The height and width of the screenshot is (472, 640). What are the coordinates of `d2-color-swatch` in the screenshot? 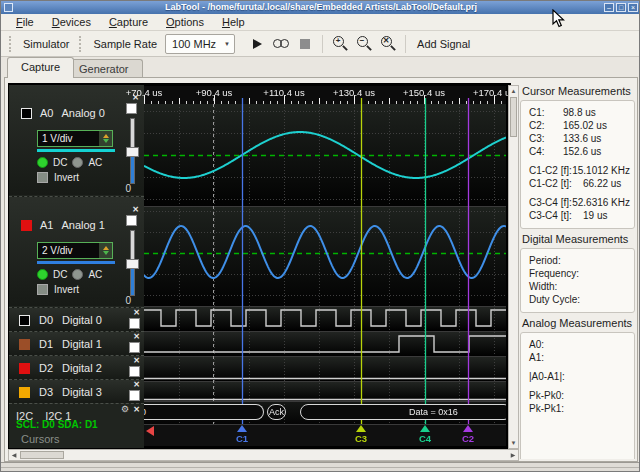 It's located at (24, 368).